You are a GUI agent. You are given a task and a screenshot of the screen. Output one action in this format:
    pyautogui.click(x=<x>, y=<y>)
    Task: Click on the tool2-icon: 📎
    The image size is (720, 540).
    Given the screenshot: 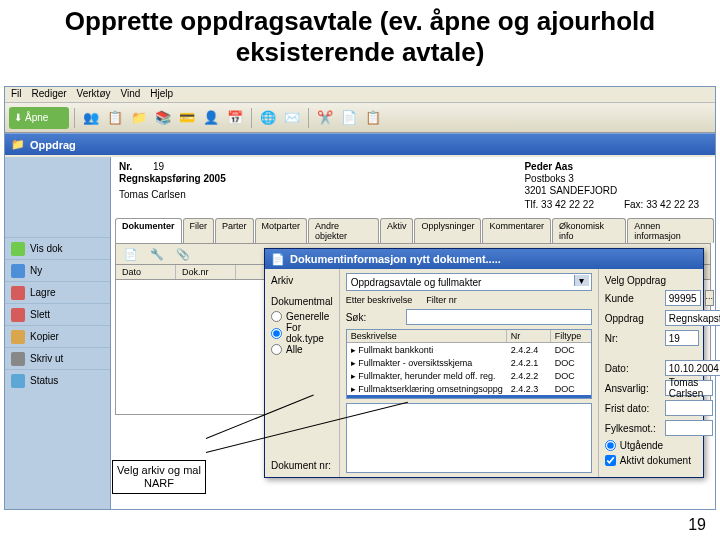 What is the action you would take?
    pyautogui.click(x=183, y=254)
    